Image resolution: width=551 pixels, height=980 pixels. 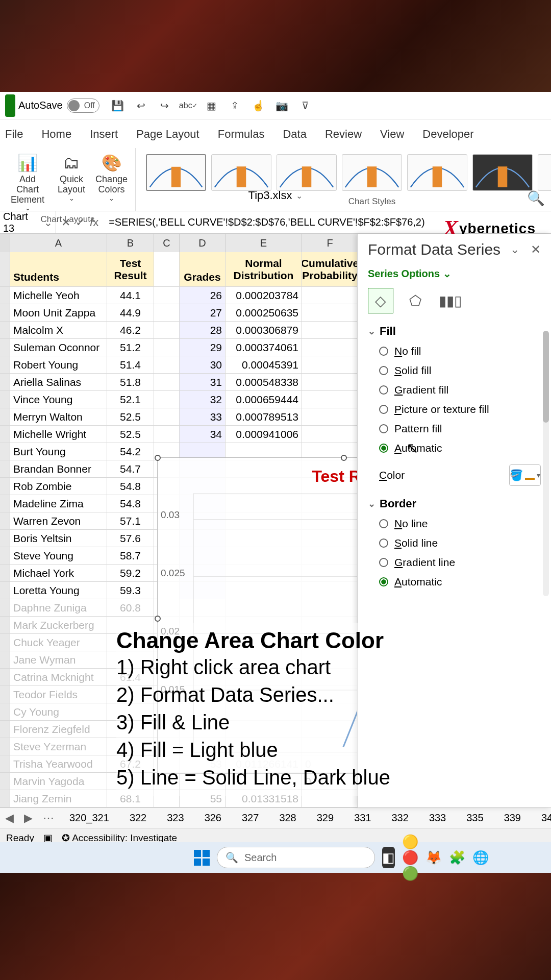 I want to click on tab-insert: Insert, so click(x=104, y=134).